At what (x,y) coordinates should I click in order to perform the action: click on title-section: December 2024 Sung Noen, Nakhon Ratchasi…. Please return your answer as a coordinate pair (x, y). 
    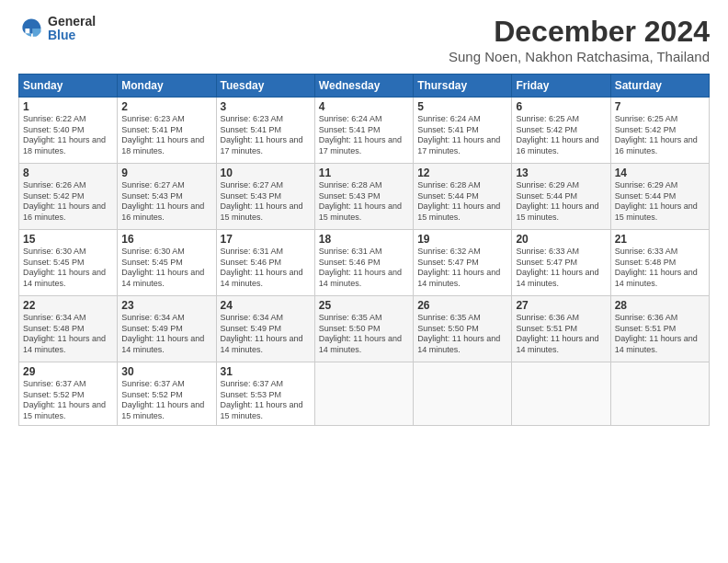
    Looking at the image, I should click on (579, 40).